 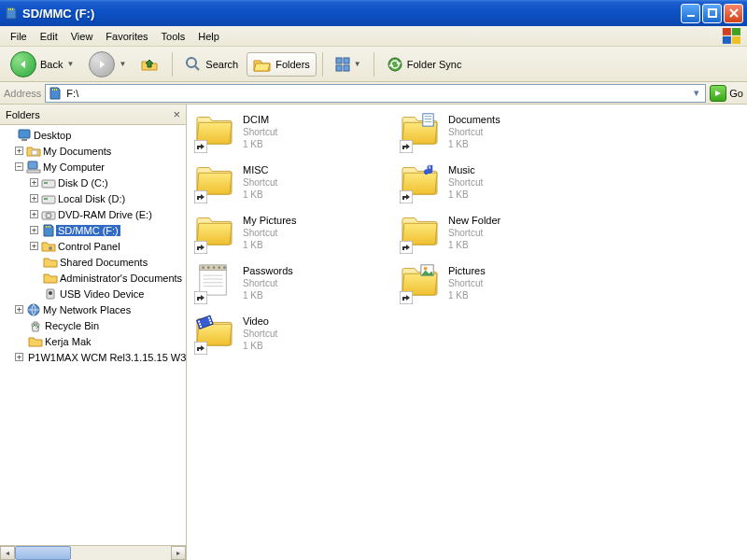 I want to click on folder-icon, so click(x=50, y=278).